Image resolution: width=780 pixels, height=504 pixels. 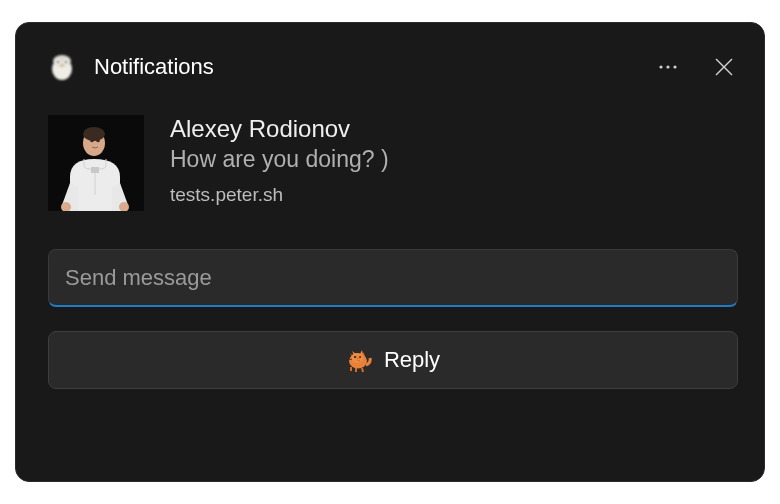 What do you see at coordinates (668, 67) in the screenshot?
I see `more-icon` at bounding box center [668, 67].